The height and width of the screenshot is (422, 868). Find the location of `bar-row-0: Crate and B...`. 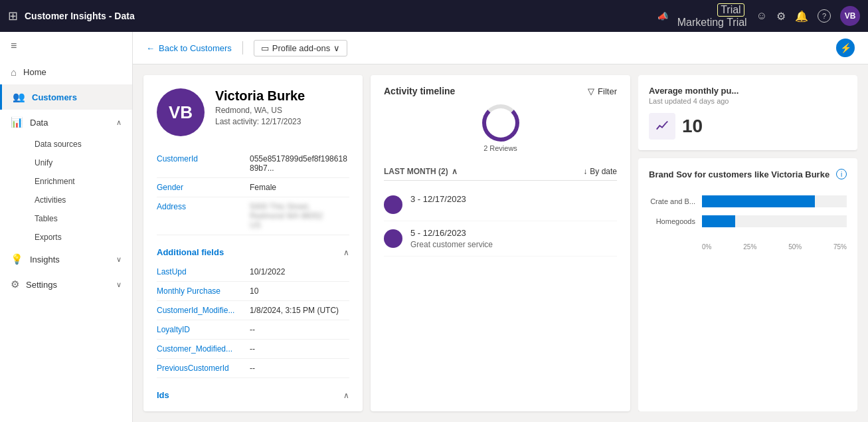

bar-row-0: Crate and B... is located at coordinates (748, 201).